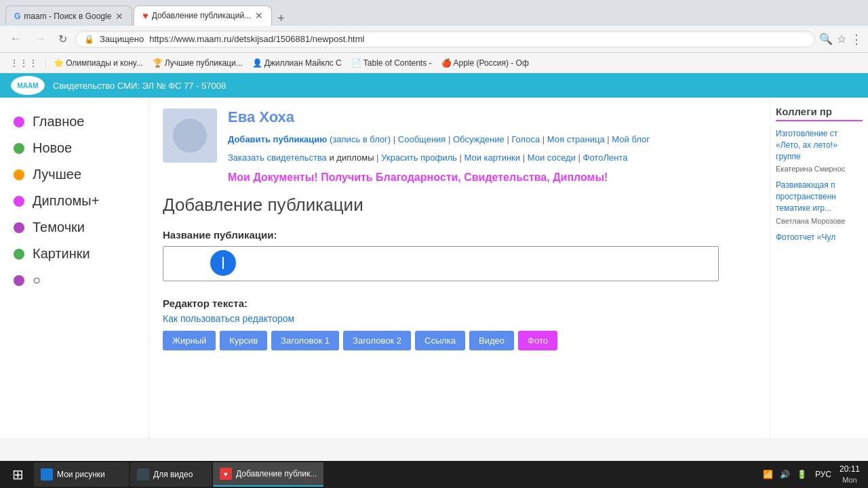  Describe the element at coordinates (198, 63) in the screenshot. I see `bookmark-best: 🏆Лучшие публикаци...` at that location.